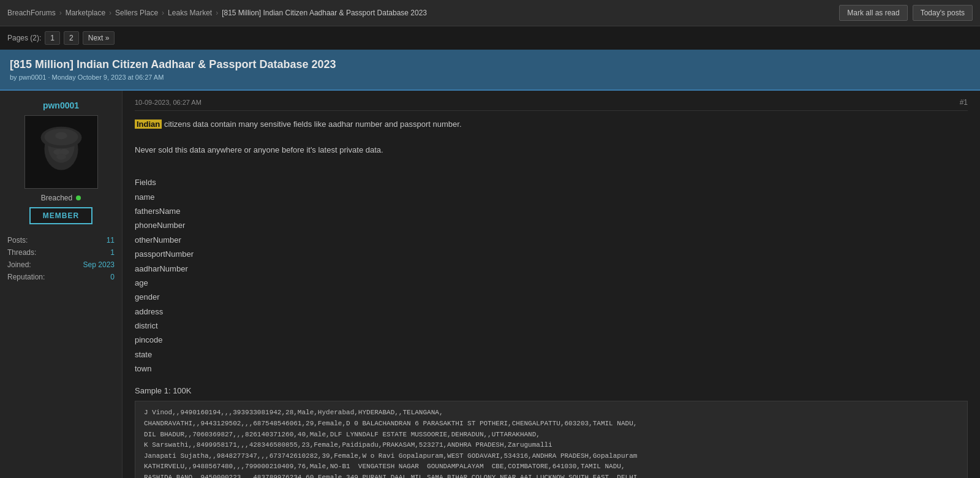  What do you see at coordinates (551, 125) in the screenshot?
I see `post-intro: Indian citizens data contain many sensit…` at bounding box center [551, 125].